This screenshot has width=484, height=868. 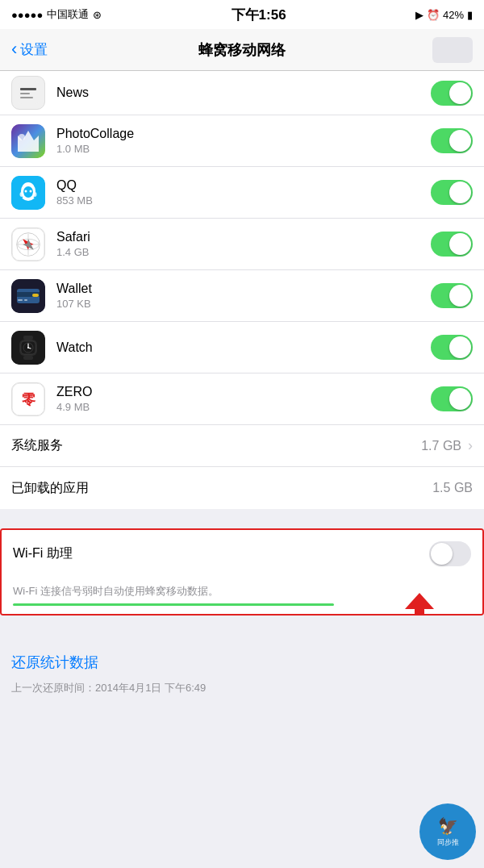 What do you see at coordinates (244, 399) in the screenshot?
I see `app-info-zero: ZERO 4.9 MB` at bounding box center [244, 399].